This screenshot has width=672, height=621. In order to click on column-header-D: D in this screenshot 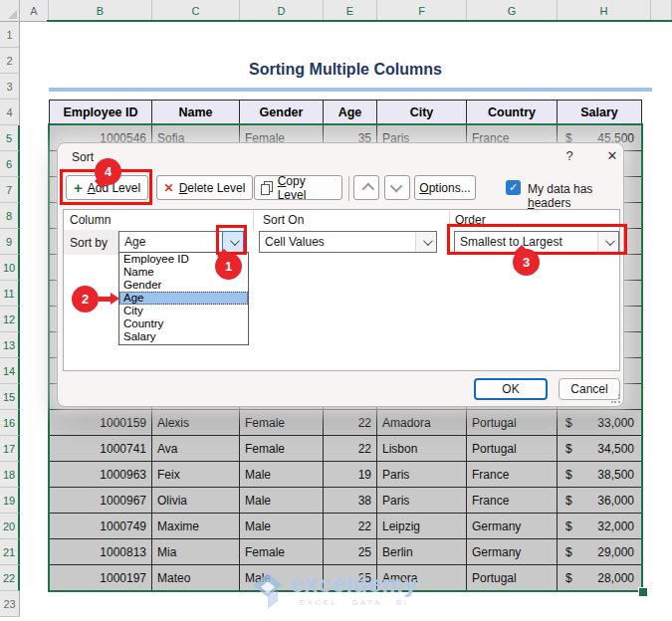, I will do `click(282, 11)`.